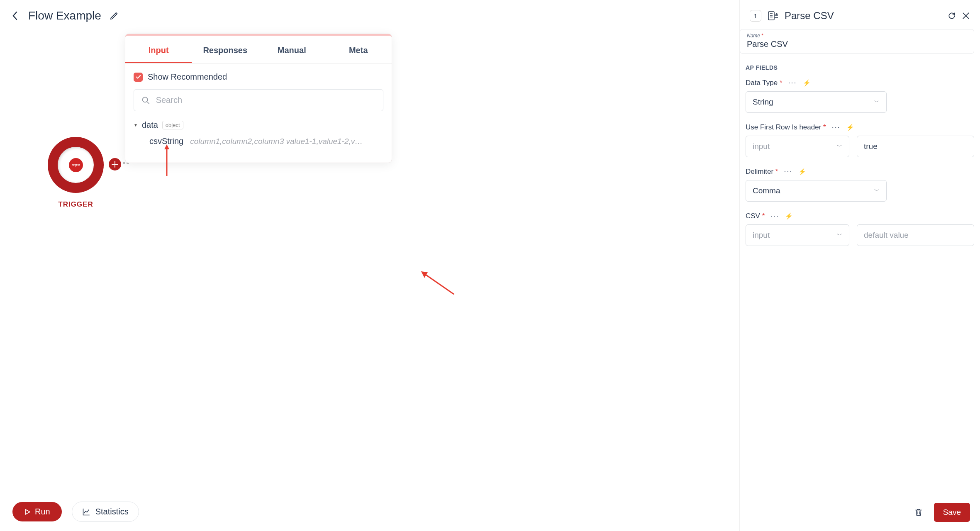 The height and width of the screenshot is (531, 980). What do you see at coordinates (258, 50) in the screenshot?
I see `data-picker-tabs: Input Responses Manual Meta` at bounding box center [258, 50].